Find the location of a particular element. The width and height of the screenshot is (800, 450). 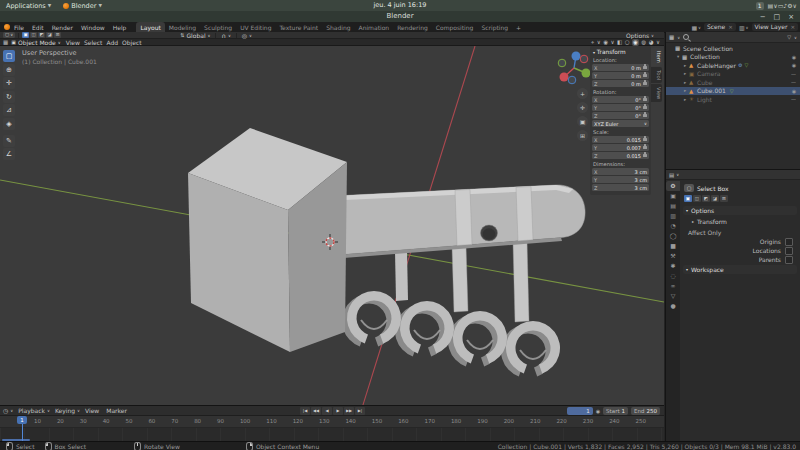

outliner-row: ▾ ▦ Collection ◉ is located at coordinates (733, 58).